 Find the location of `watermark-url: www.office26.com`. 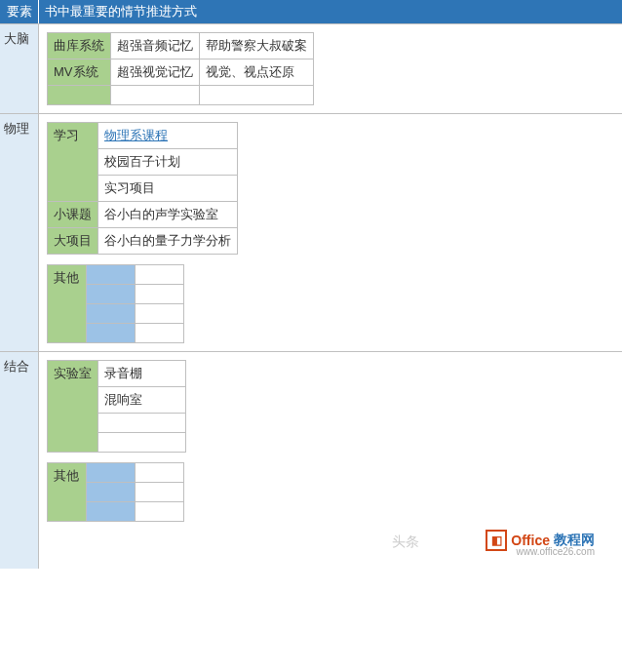

watermark-url: www.office26.com is located at coordinates (556, 552).